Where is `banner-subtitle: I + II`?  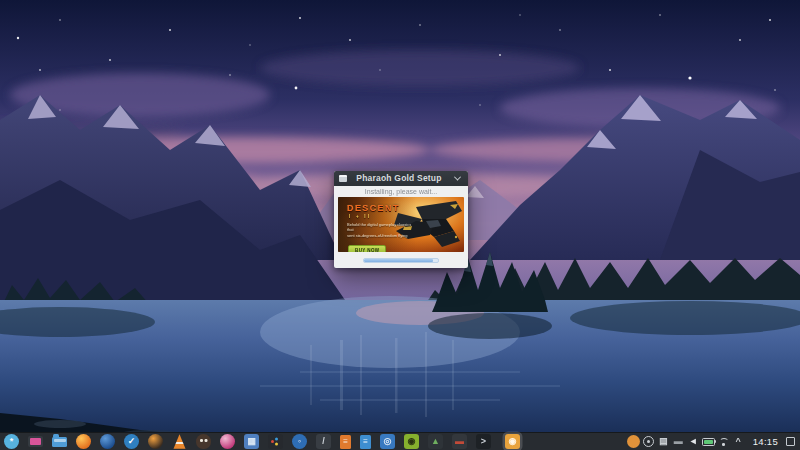
banner-subtitle: I + II is located at coordinates (406, 216).